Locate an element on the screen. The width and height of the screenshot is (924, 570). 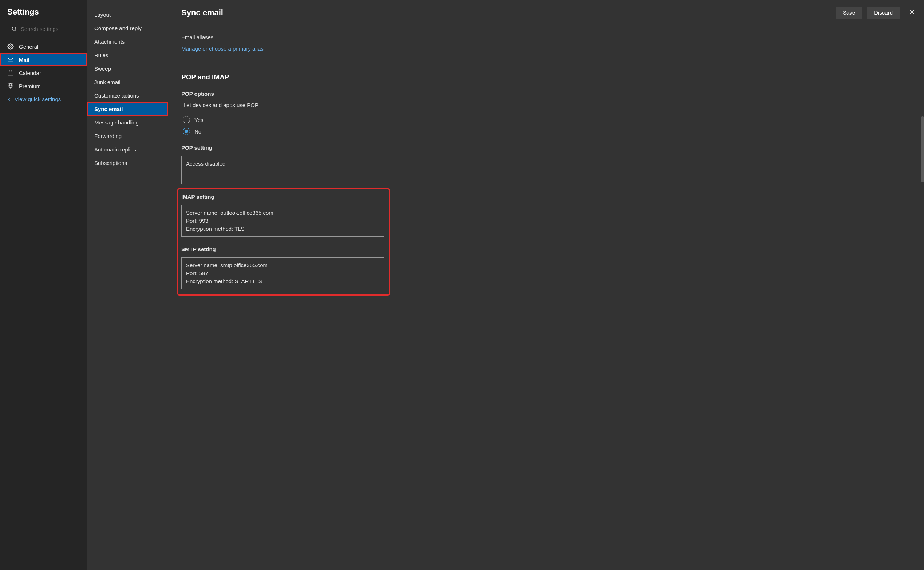
close-button is located at coordinates (912, 12).